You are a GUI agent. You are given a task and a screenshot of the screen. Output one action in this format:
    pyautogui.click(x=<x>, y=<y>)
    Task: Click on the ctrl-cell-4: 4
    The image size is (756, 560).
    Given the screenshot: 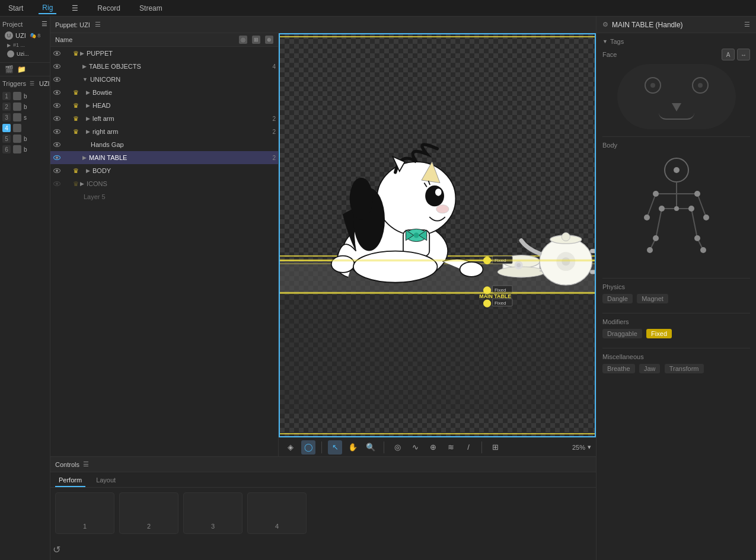 What is the action you would take?
    pyautogui.click(x=277, y=513)
    